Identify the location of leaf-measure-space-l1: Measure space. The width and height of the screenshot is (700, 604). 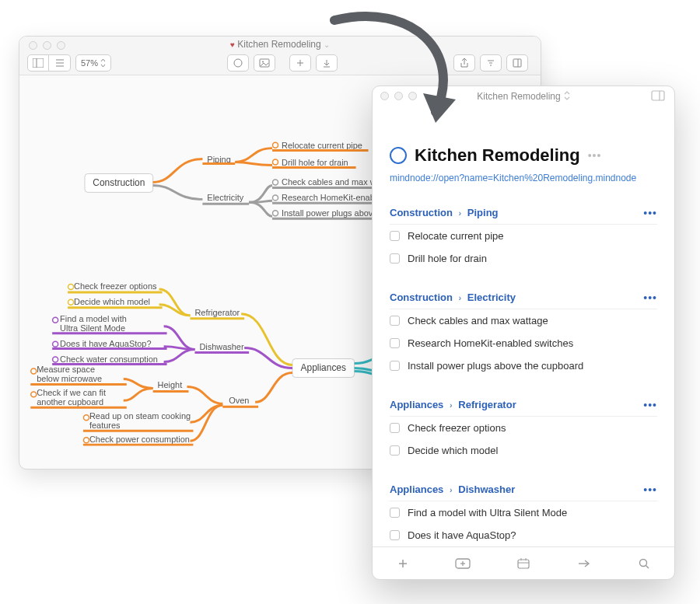
(65, 369).